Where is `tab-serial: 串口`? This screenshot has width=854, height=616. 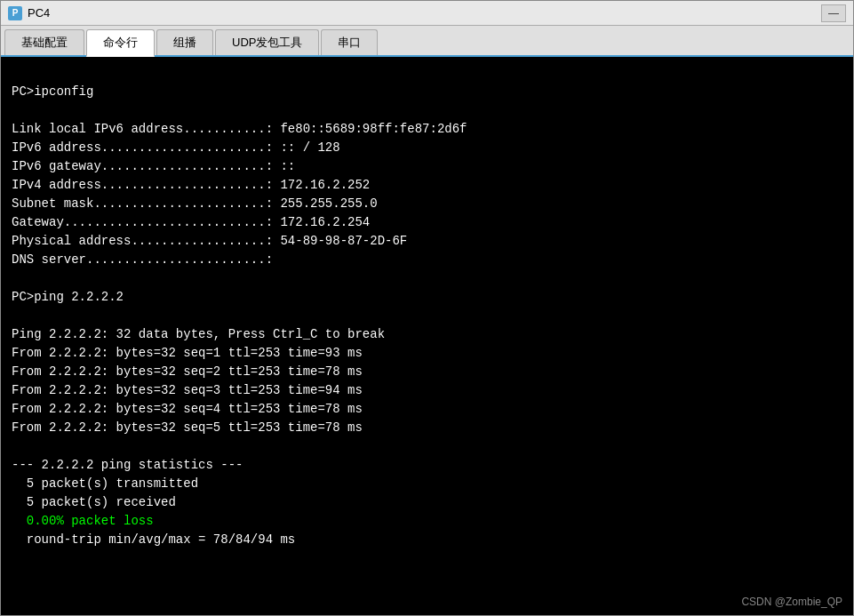 tab-serial: 串口 is located at coordinates (349, 43).